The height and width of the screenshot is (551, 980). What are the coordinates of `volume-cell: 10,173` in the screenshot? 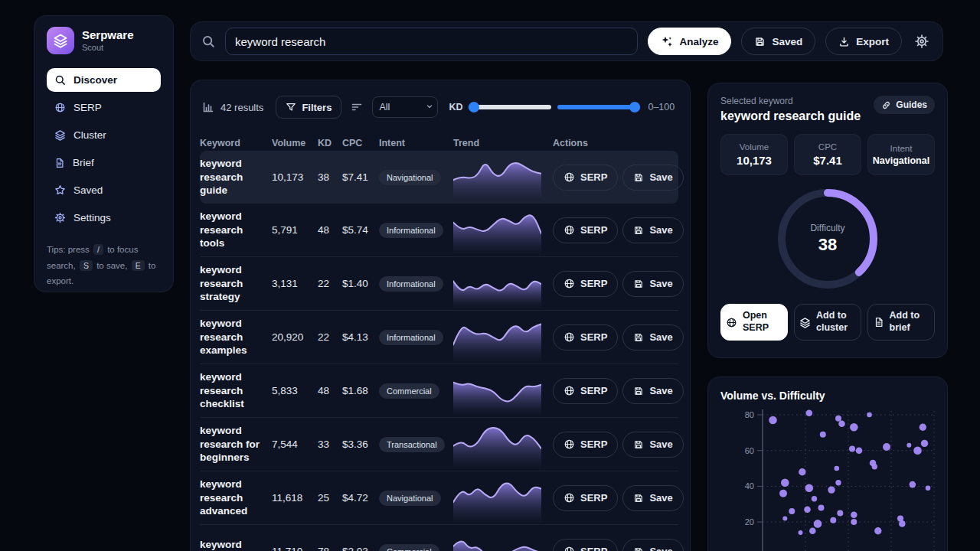 It's located at (295, 178).